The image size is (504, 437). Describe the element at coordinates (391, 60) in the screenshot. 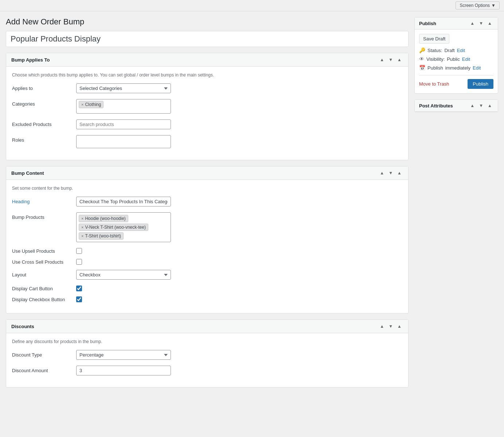

I see `bump-applies-to-collapse-down: ▼` at that location.